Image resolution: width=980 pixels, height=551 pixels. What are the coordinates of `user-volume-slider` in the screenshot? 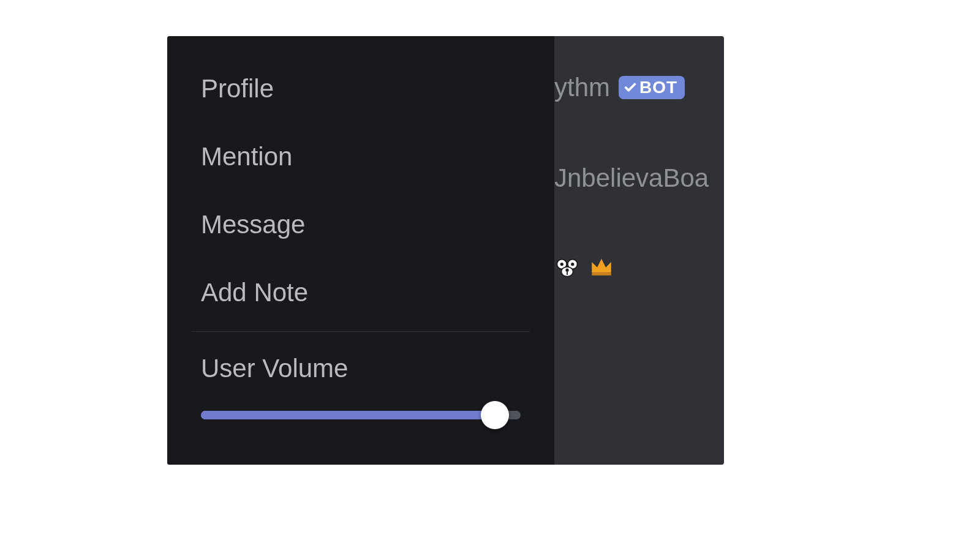 It's located at (361, 415).